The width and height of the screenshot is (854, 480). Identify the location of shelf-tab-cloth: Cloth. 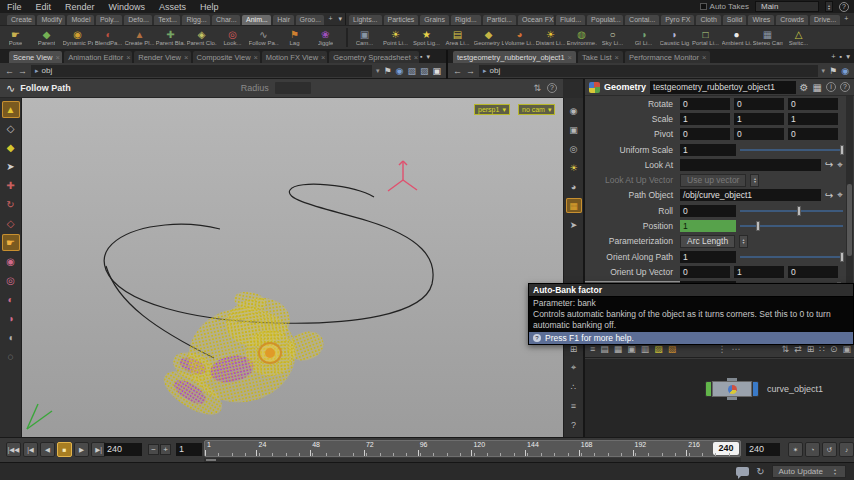
(708, 20).